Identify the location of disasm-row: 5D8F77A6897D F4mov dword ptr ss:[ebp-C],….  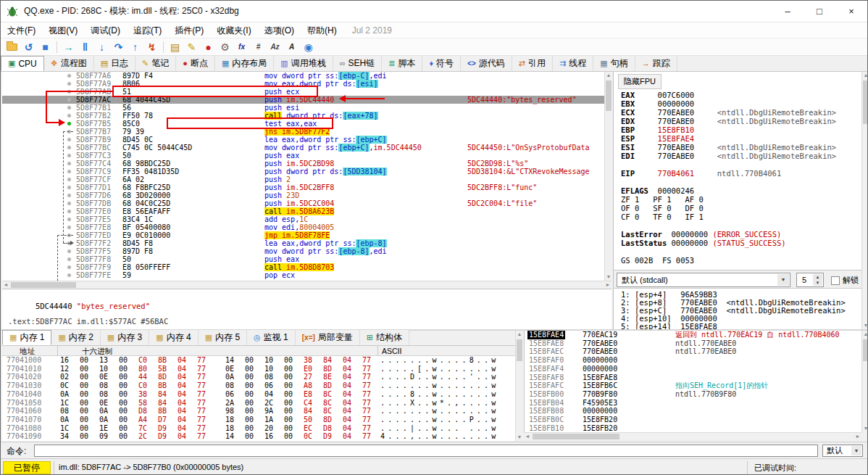
(303, 75).